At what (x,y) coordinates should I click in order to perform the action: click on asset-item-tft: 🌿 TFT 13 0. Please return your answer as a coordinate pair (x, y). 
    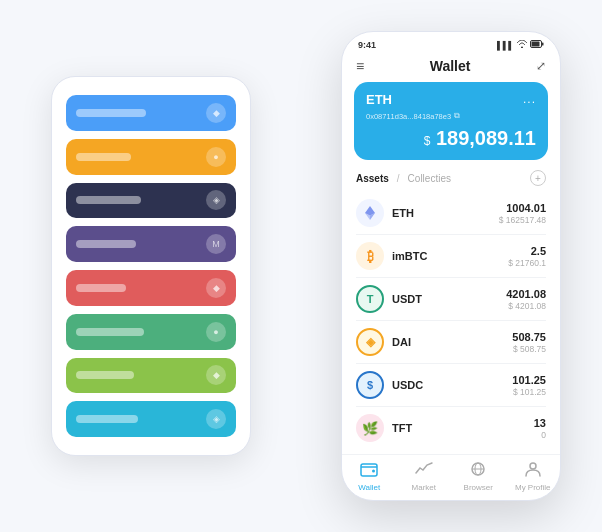
    Looking at the image, I should click on (451, 428).